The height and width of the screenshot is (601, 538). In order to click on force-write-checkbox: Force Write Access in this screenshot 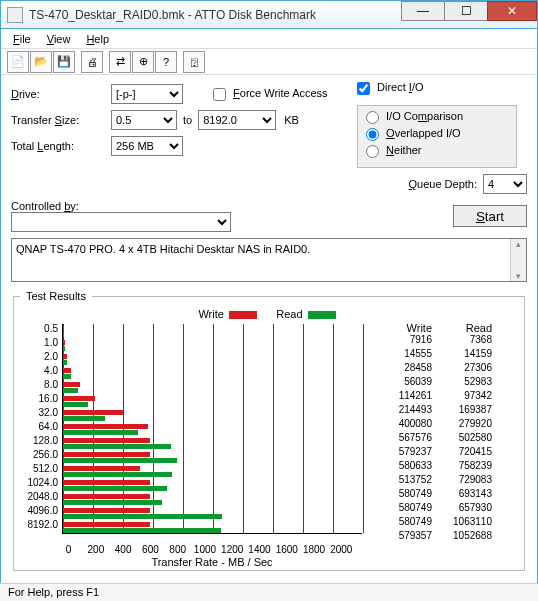, I will do `click(270, 94)`.